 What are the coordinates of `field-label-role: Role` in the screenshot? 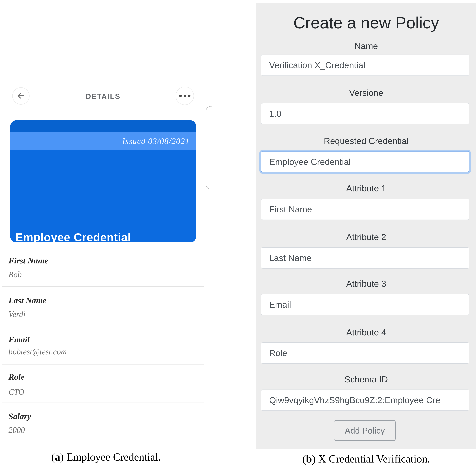 It's located at (17, 377).